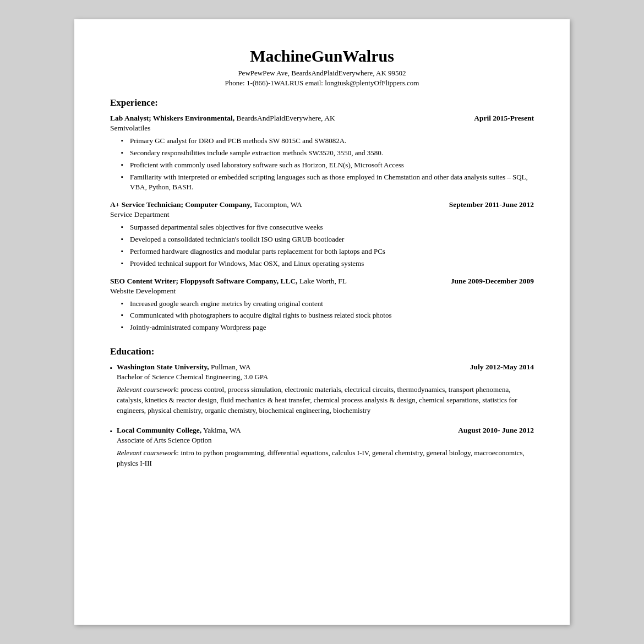 This screenshot has height=644, width=644. What do you see at coordinates (322, 281) in the screenshot?
I see `job-header-3: SEO Content Writer; Floppysoft Software …` at bounding box center [322, 281].